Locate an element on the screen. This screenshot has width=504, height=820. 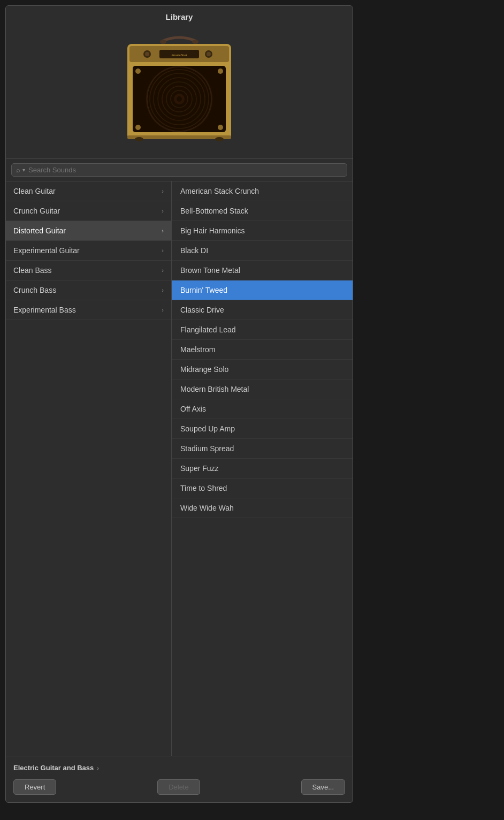
category-label: Clean Bass is located at coordinates (33, 270).